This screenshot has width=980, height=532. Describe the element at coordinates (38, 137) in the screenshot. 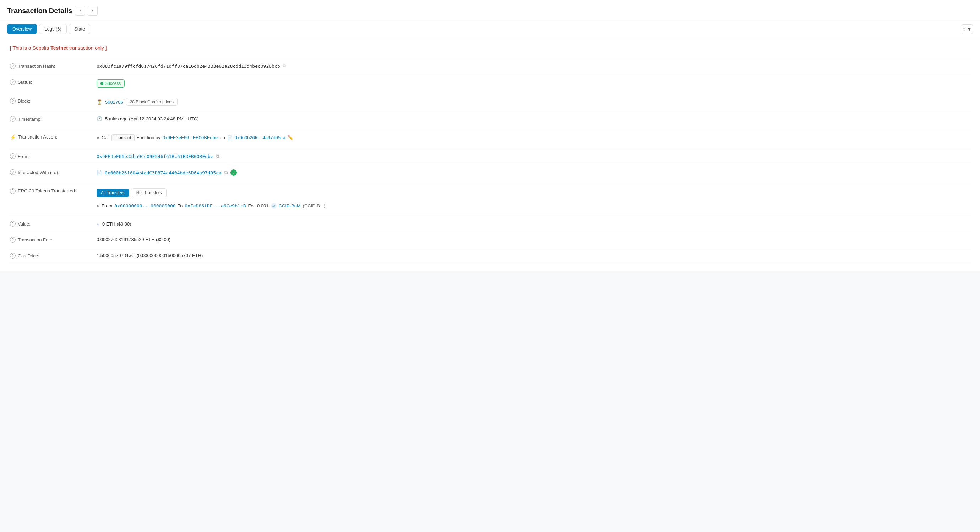

I see `tx-action-label-text: Transaction Action:` at that location.